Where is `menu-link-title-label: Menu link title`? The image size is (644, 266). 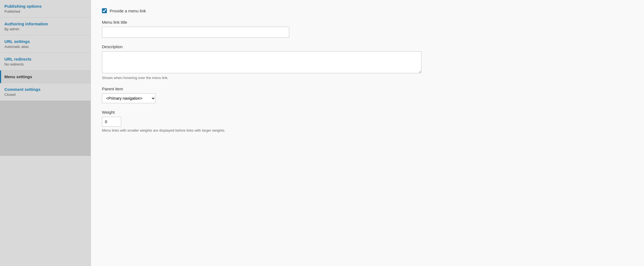
menu-link-title-label: Menu link title is located at coordinates (367, 22).